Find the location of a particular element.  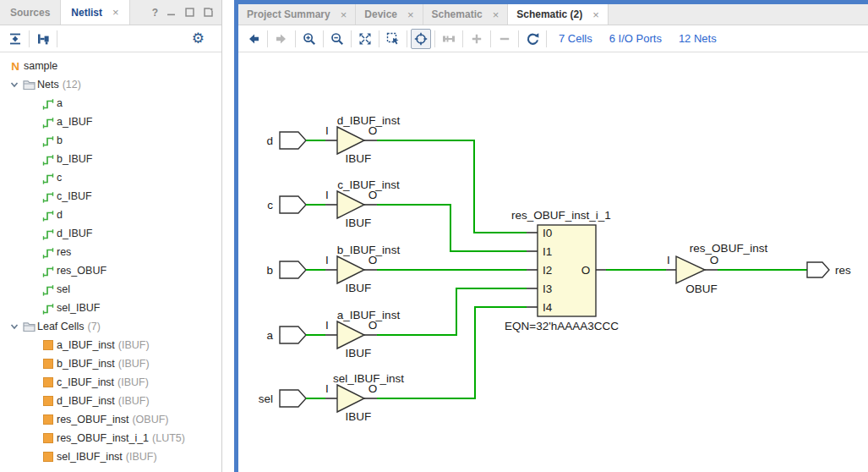

input-port-sel is located at coordinates (292, 398).